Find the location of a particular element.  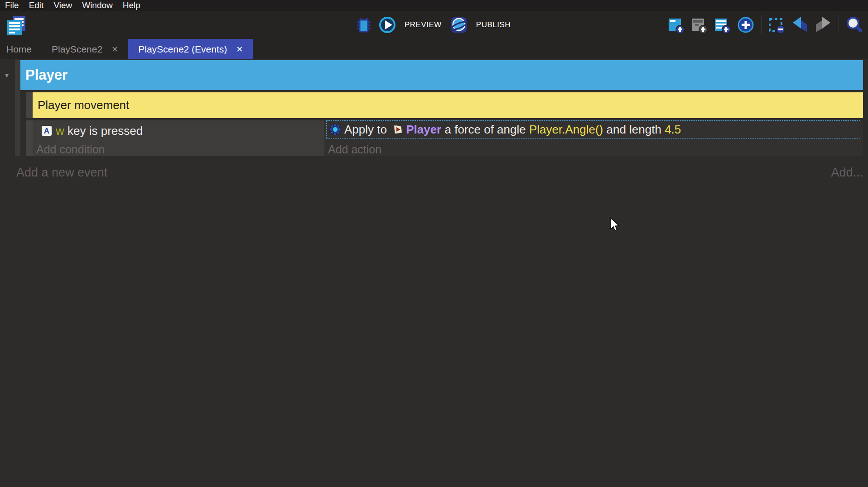

tab-playscene2-events: PlayScene2 (Events) ✕ is located at coordinates (190, 49).